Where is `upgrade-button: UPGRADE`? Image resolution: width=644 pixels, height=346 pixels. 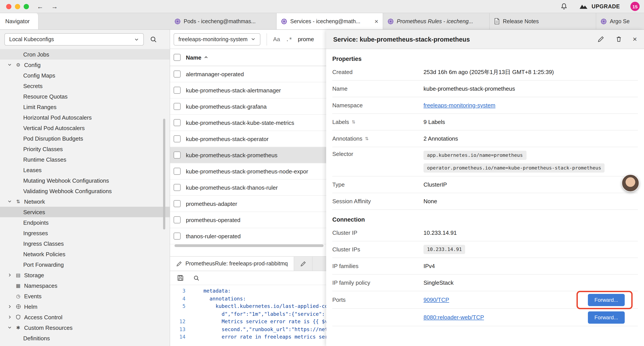 upgrade-button: UPGRADE is located at coordinates (600, 6).